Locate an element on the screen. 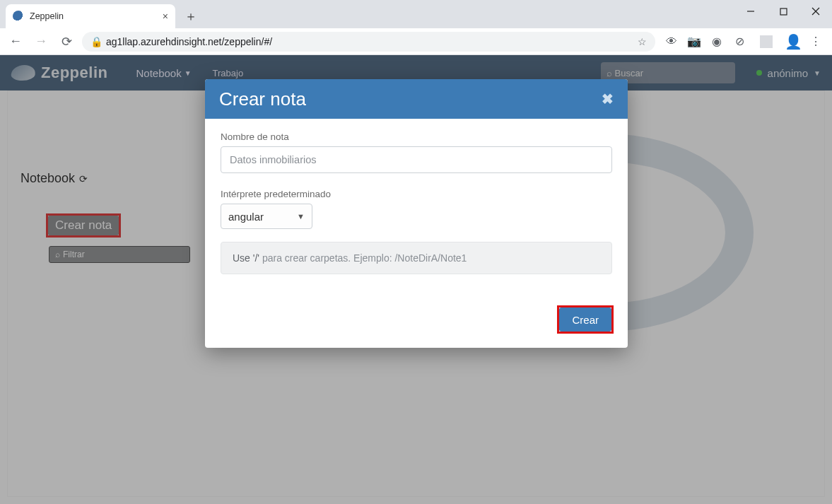 The height and width of the screenshot is (504, 832). window-minimize-button is located at coordinates (751, 11).